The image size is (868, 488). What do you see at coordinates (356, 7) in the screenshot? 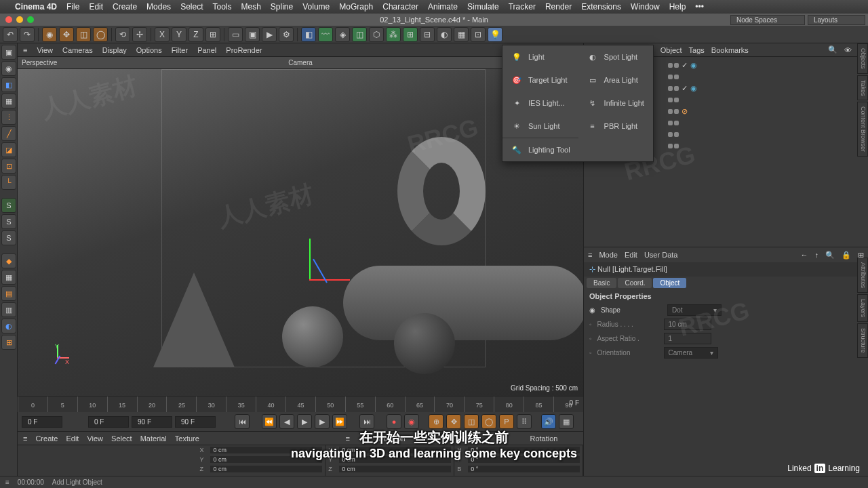
I see `menu-mograph: MoGraph` at bounding box center [356, 7].